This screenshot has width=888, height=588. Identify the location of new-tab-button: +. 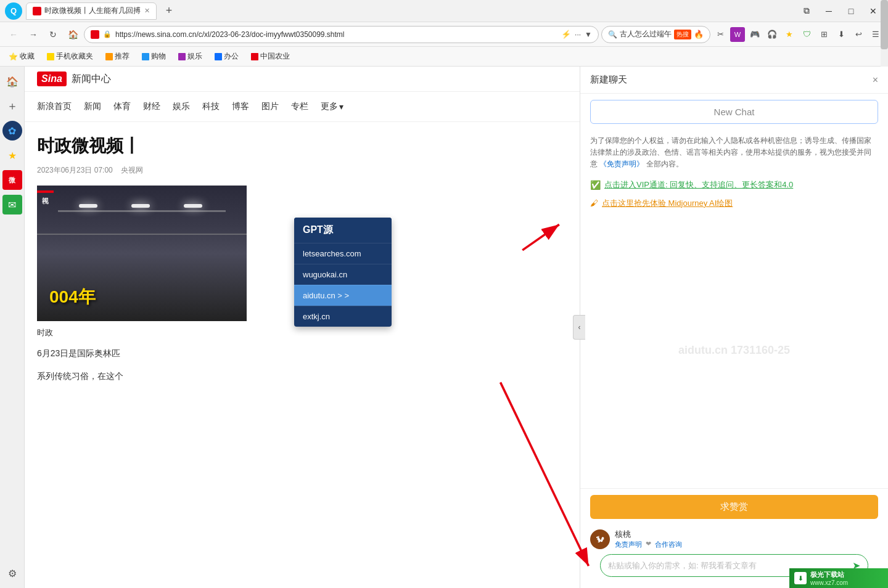
(169, 11).